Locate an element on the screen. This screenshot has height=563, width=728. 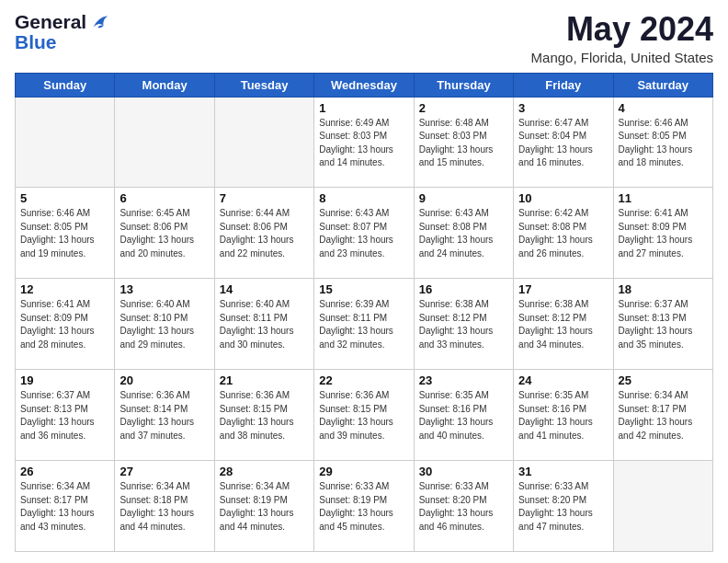
day-number: 9 is located at coordinates (463, 199).